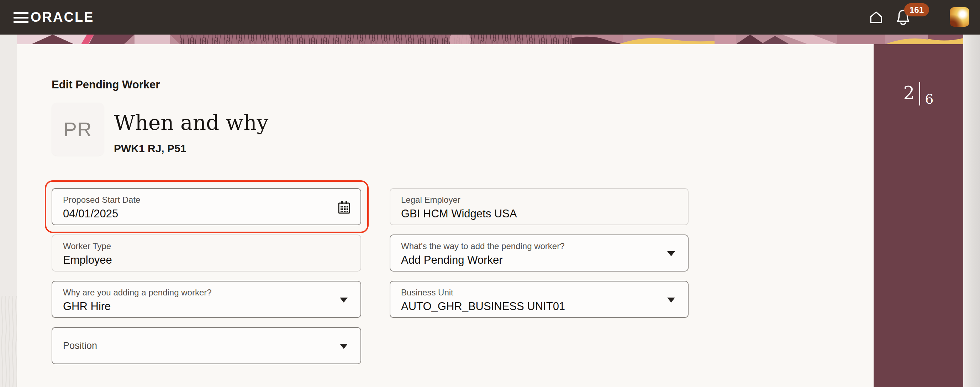 The width and height of the screenshot is (980, 387). Describe the element at coordinates (539, 306) in the screenshot. I see `field-value: AUTO_GHR_BUSINESS UNIT01` at that location.